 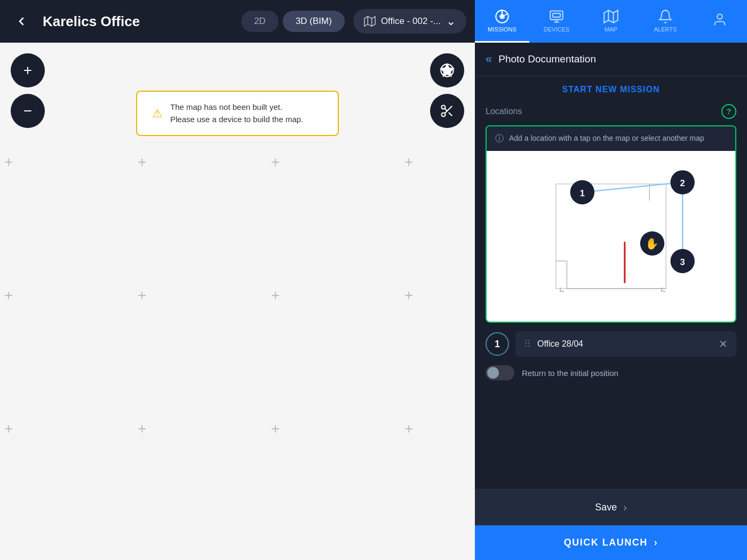 I want to click on clear-location-button: ✕, so click(x=724, y=344).